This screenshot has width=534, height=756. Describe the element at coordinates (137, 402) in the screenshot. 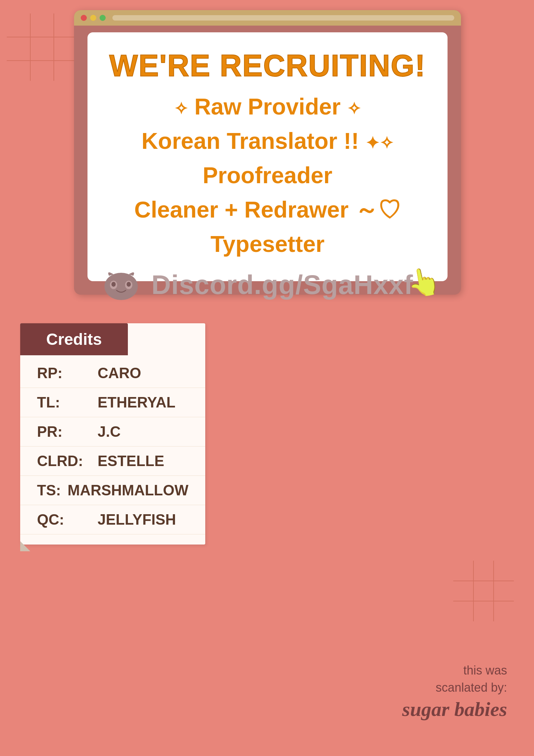

I see `credits-name-tl: ETHERYAL` at that location.